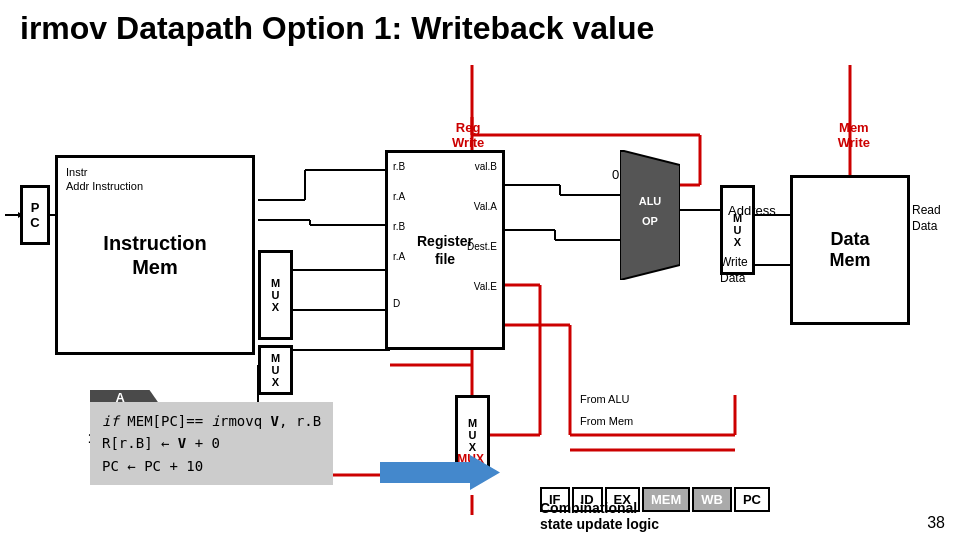 The image size is (960, 540). Describe the element at coordinates (276, 370) in the screenshot. I see `mux2: MUX` at that location.